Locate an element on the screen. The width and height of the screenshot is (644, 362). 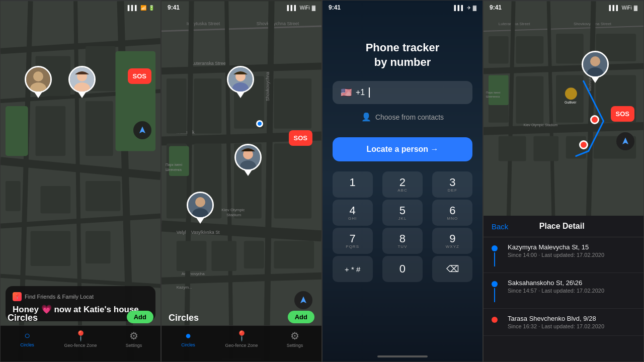
status-time-4: 9:41 is located at coordinates (496, 8).